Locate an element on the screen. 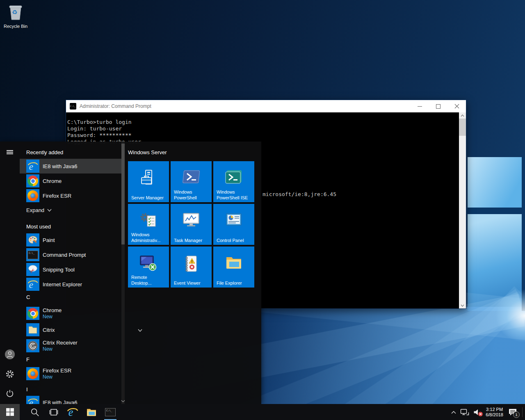 The image size is (525, 420). close-button is located at coordinates (457, 106).